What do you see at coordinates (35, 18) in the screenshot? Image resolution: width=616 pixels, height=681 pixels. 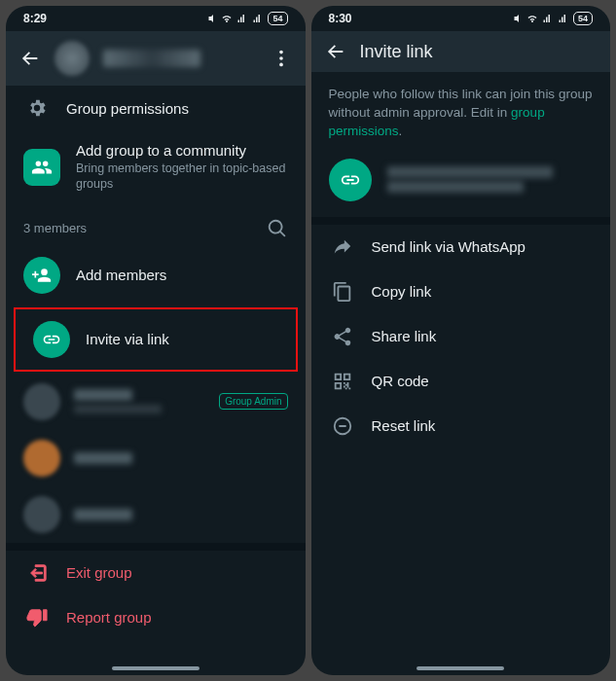 I see `status-time: 8:29` at bounding box center [35, 18].